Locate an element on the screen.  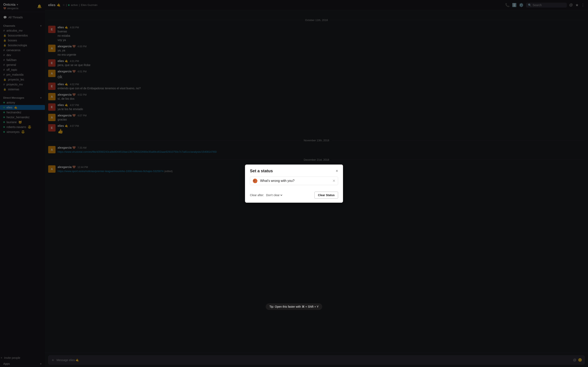
status-text-input is located at coordinates (295, 181).